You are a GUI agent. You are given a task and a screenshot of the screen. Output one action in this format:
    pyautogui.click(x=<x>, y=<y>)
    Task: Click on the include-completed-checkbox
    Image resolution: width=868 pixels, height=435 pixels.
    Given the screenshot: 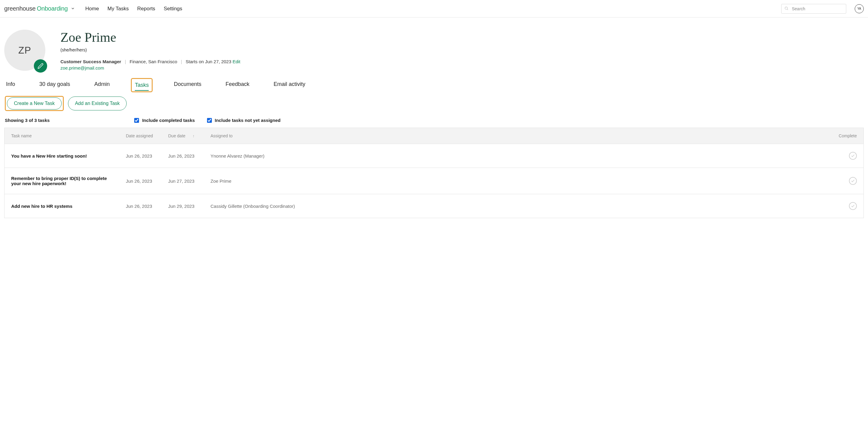 What is the action you would take?
    pyautogui.click(x=137, y=120)
    